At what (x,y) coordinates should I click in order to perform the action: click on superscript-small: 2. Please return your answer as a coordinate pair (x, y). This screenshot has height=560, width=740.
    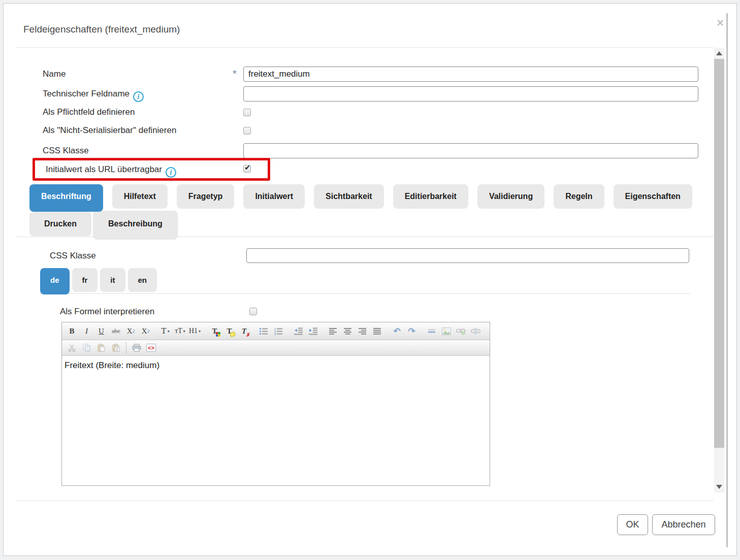
    Looking at the image, I should click on (148, 331).